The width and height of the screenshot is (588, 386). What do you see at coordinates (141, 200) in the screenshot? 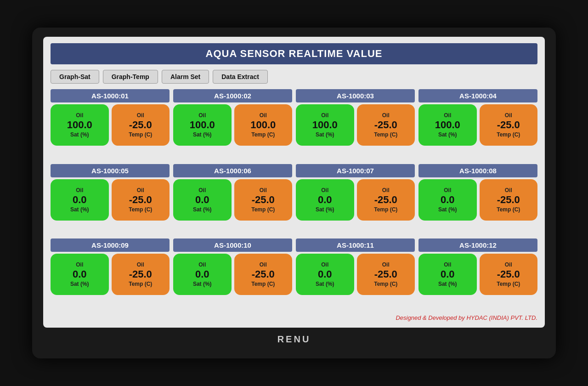
I see `sensor-card-5-2: Oil-25.0Temp (C)` at bounding box center [141, 200].